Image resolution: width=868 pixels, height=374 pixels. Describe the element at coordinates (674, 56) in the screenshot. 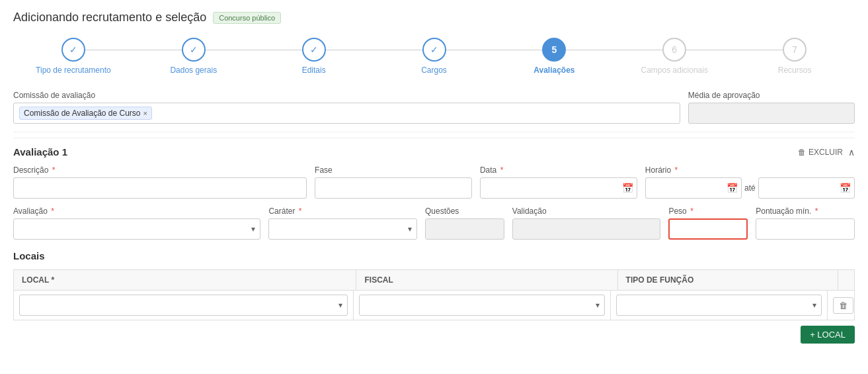

I see `step-6: 6 Campos adicionais` at that location.